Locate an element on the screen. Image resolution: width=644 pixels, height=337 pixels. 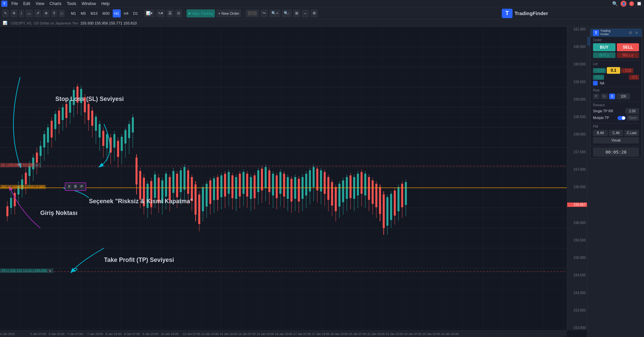
user-avatar: 👤 is located at coordinates (624, 4).